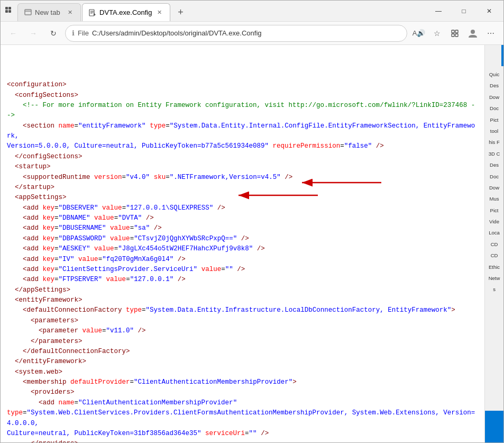 This screenshot has height=443, width=504. Describe the element at coordinates (252, 33) in the screenshot. I see `nav-bar: ← → ↻ ℹ File C:/Users/admin/Desktop/tool…` at that location.